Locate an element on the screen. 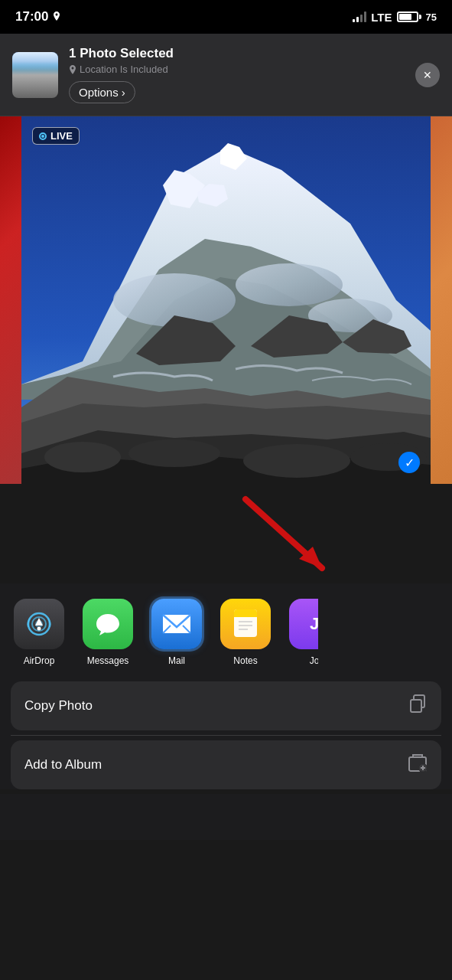  notes-icon is located at coordinates (246, 624).